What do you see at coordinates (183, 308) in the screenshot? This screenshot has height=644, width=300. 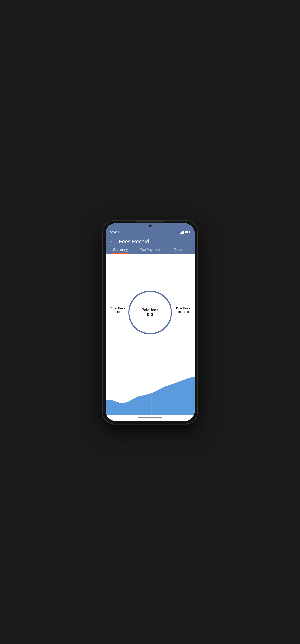 I see `due-fees-title: Due Fees` at bounding box center [183, 308].